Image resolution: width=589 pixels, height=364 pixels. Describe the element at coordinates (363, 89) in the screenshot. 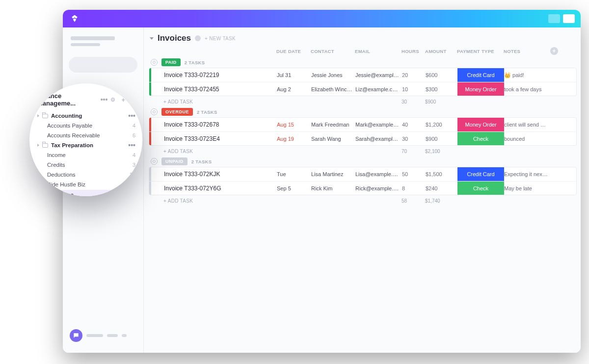

I see `table-row: Invoice T333-072455Aug 2Elizabeth Winche…` at that location.